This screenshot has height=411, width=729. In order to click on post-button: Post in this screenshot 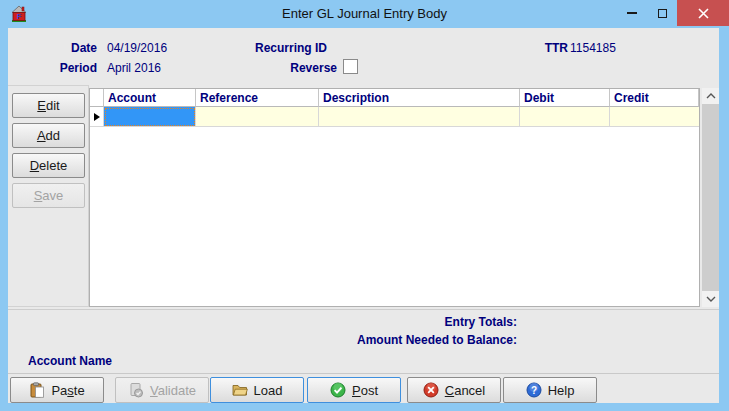, I will do `click(354, 390)`.